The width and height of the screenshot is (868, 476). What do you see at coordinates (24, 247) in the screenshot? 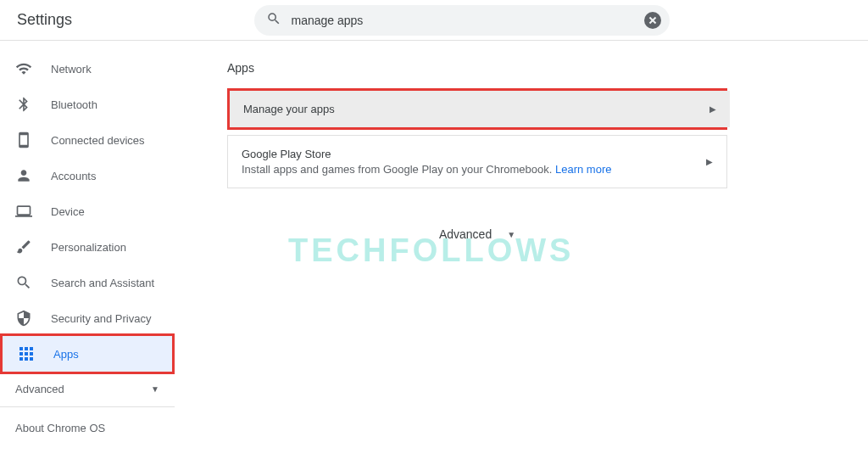
I see `brush-icon` at bounding box center [24, 247].